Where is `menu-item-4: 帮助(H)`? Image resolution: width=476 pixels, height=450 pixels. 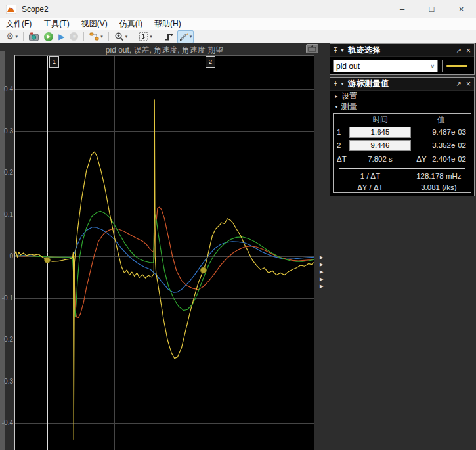
menu-item-4: 帮助(H) is located at coordinates (168, 24).